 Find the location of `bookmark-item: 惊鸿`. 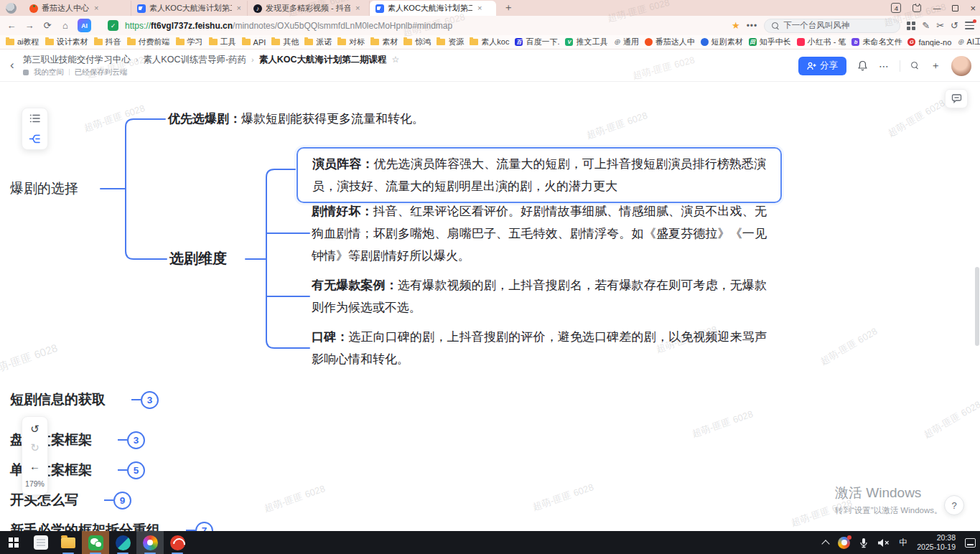

bookmark-item: 惊鸿 is located at coordinates (417, 42).